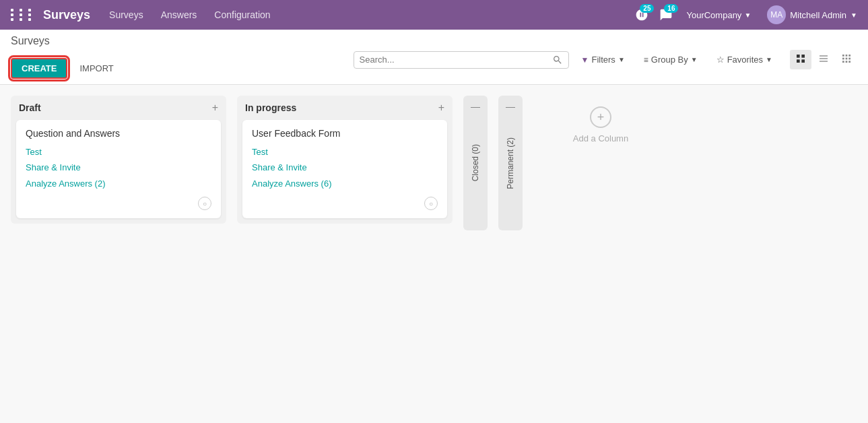 The height and width of the screenshot is (423, 868). I want to click on kanban-cards-draft: Question and Answers Test Share & Invite…, so click(119, 172).